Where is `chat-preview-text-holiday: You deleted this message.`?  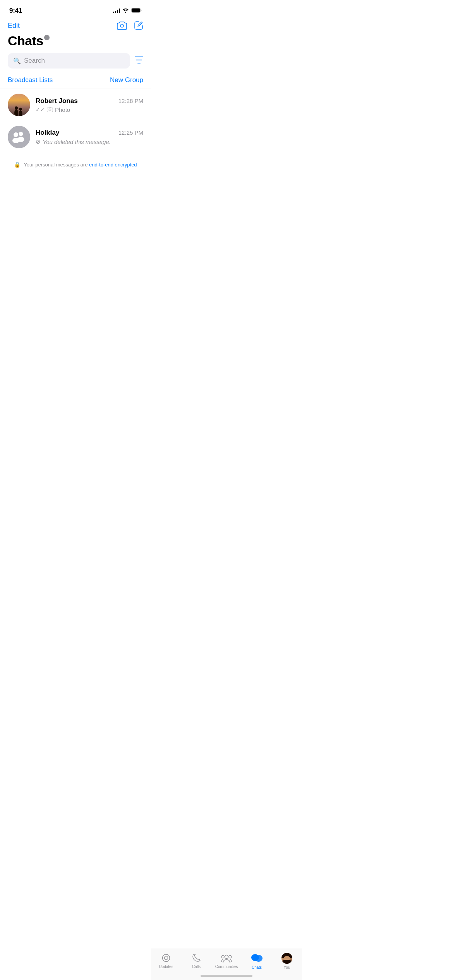
chat-preview-text-holiday: You deleted this message. is located at coordinates (77, 142).